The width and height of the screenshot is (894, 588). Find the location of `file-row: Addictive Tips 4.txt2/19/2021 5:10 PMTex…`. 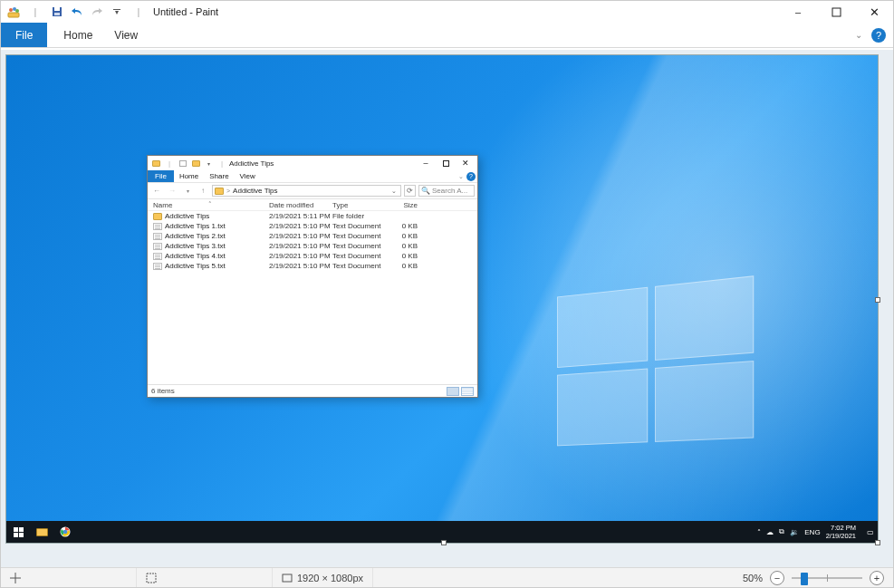

file-row: Addictive Tips 4.txt2/19/2021 5:10 PMTex… is located at coordinates (312, 255).